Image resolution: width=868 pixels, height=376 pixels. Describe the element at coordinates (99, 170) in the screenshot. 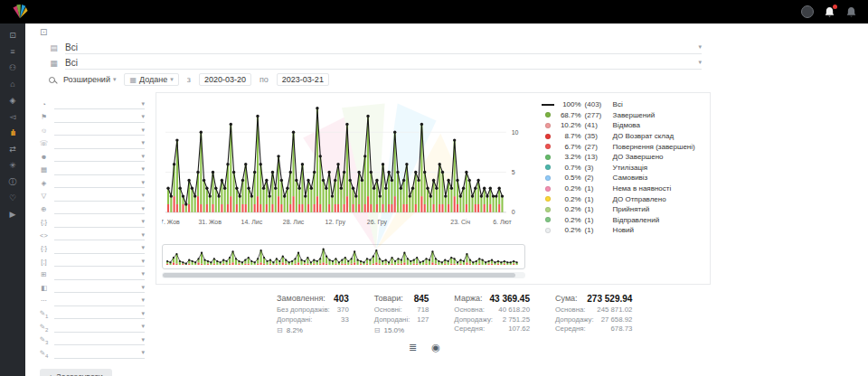

I see `product-filter-select: ▾` at that location.